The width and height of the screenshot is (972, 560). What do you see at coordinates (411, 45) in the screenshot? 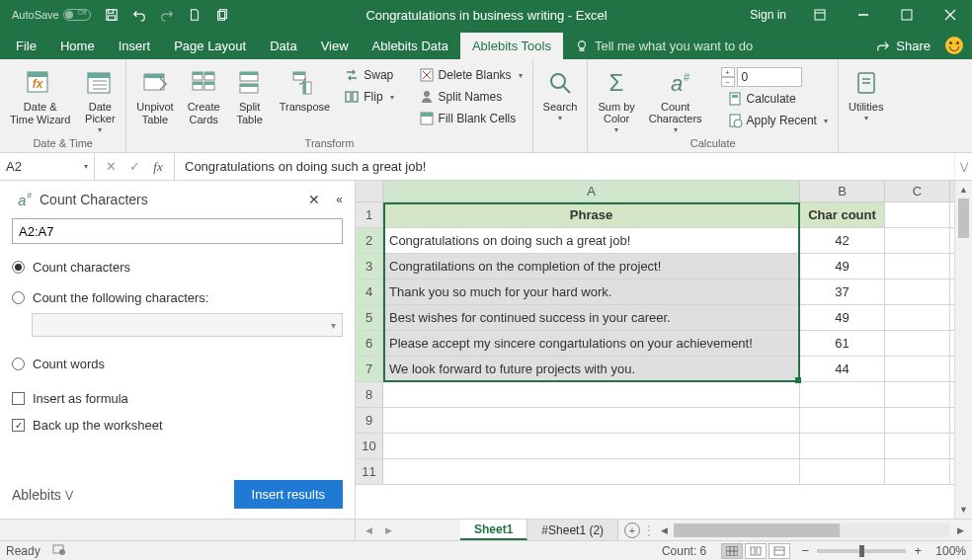
I see `tab-ablebits-data: Ablebits Data` at bounding box center [411, 45].